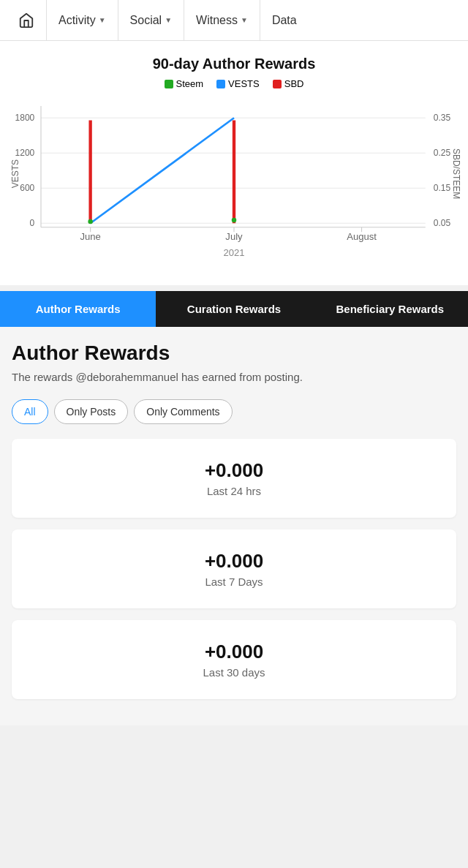  What do you see at coordinates (234, 221) in the screenshot?
I see `steem-dot-july` at bounding box center [234, 221].